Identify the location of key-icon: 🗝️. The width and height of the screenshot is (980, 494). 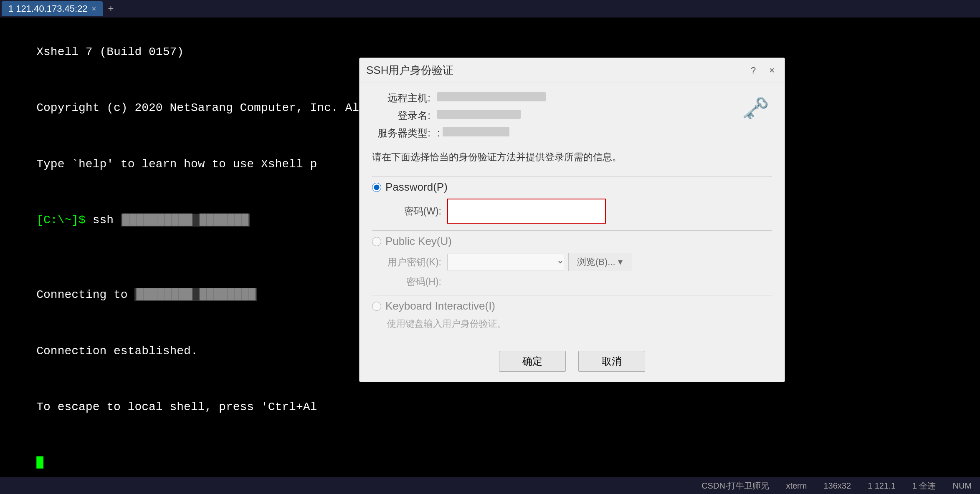
(756, 108).